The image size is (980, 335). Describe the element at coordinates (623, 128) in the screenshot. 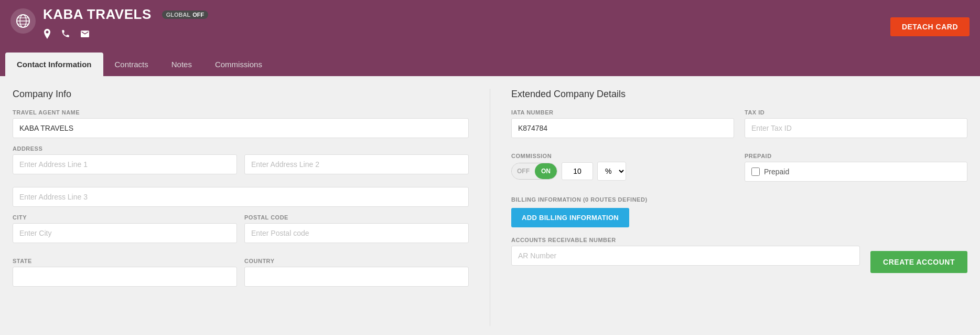

I see `iata-number-input` at that location.